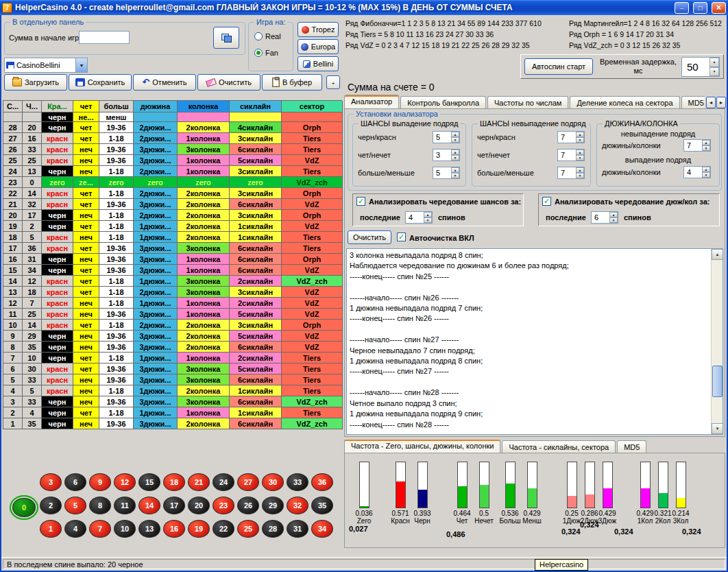 The image size is (728, 572). I want to click on table-row: 929черннеч19-363дюжи...2колонка5сиклайнV…, so click(173, 336).